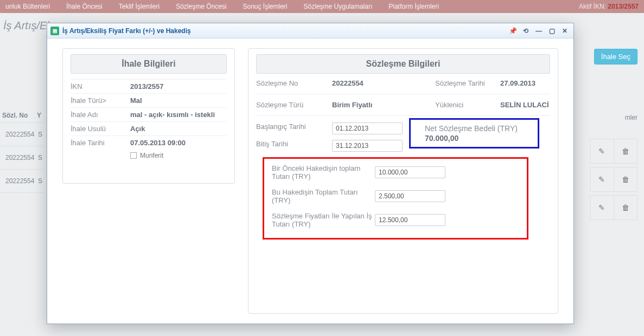 The width and height of the screenshot is (644, 336). I want to click on ihale-tarihi-label: İhale Tarihi, so click(100, 143).